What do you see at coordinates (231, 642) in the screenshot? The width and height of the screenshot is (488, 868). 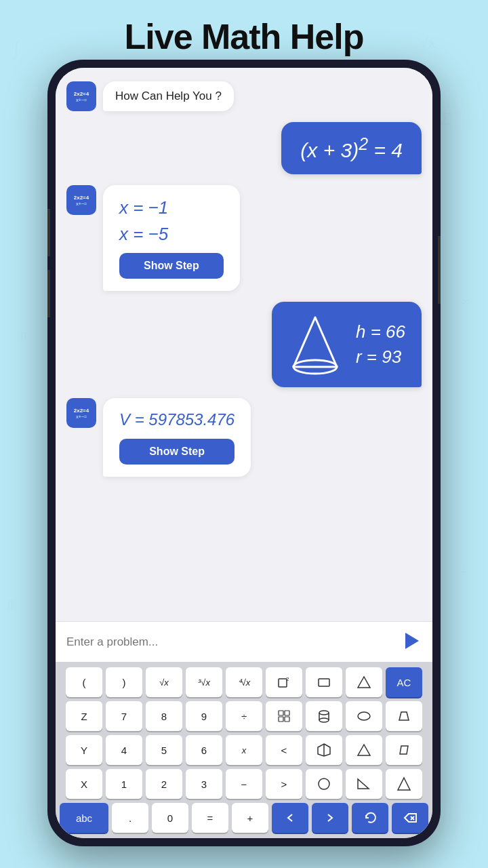 I see `problem-input` at bounding box center [231, 642].